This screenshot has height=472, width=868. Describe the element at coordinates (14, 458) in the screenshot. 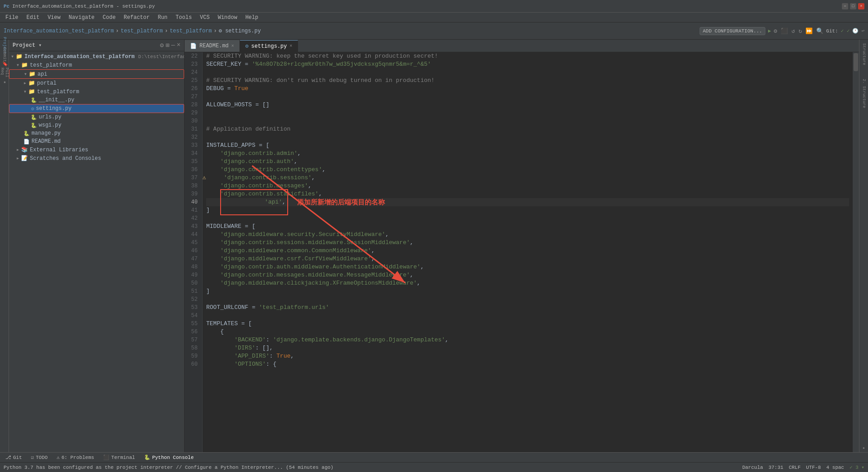

I see `git-tool: ⎇ Git` at that location.